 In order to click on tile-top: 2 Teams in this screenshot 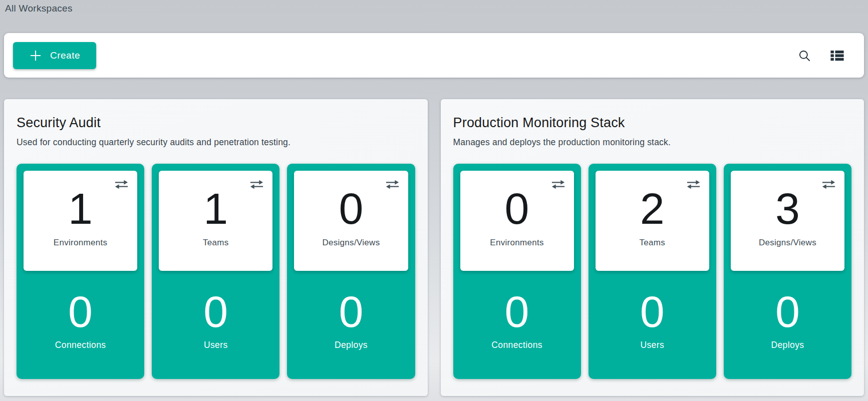, I will do `click(652, 221)`.